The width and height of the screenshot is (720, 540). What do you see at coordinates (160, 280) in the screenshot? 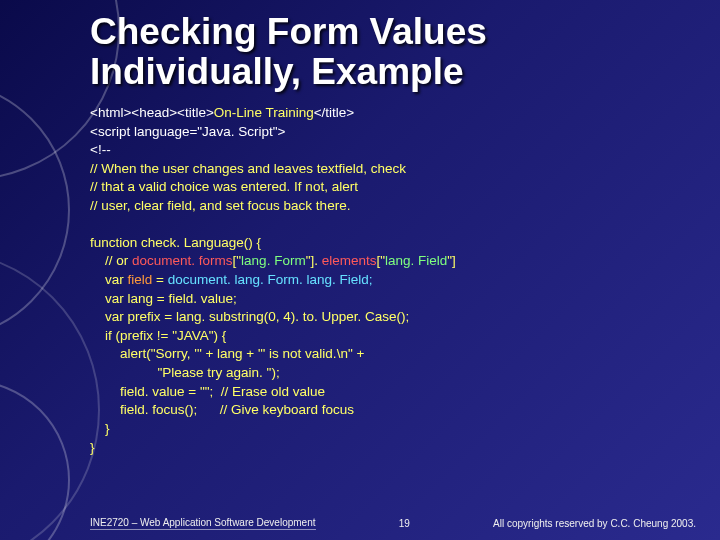
I see `code-token: =` at bounding box center [160, 280].